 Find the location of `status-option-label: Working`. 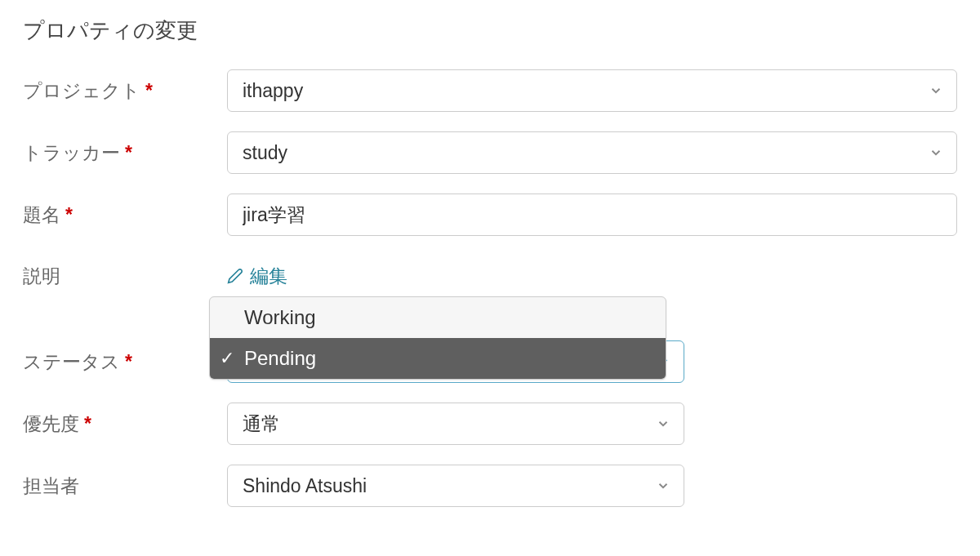

status-option-label: Working is located at coordinates (280, 318).